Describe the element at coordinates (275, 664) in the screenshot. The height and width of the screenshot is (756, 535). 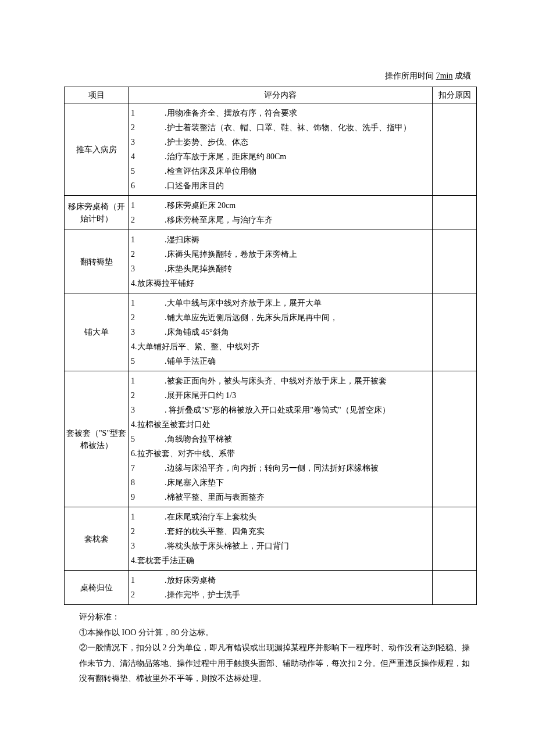
I see `footer-line2: ②一般情况下，扣分以 2 分为单位，即凡有错误或出现漏掉某程序并影响下一程序时、…` at that location.